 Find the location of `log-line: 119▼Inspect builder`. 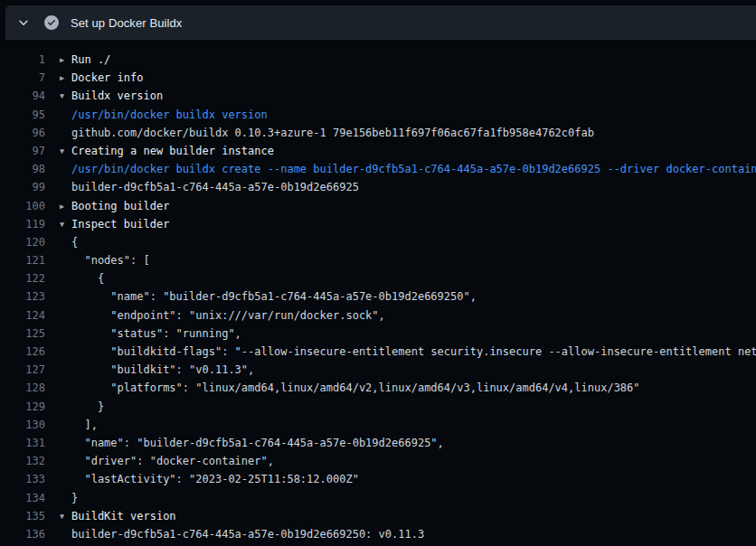

log-line: 119▼Inspect builder is located at coordinates (378, 224).